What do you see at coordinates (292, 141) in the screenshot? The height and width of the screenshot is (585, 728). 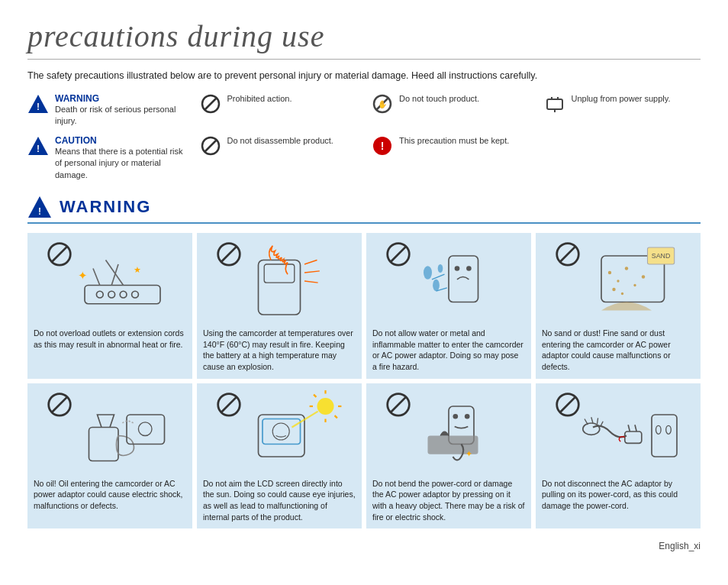 I see `no-disassemble-legend-desc: Do not disassemble product.` at bounding box center [292, 141].